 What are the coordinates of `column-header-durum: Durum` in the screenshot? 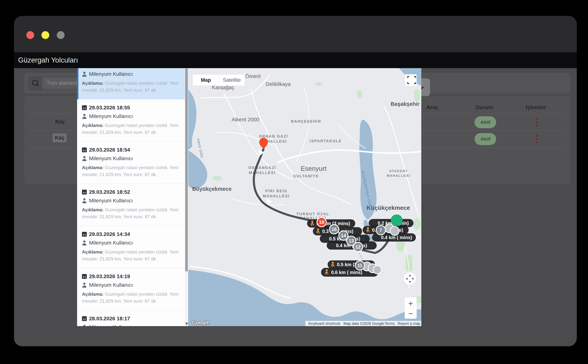 It's located at (484, 107).